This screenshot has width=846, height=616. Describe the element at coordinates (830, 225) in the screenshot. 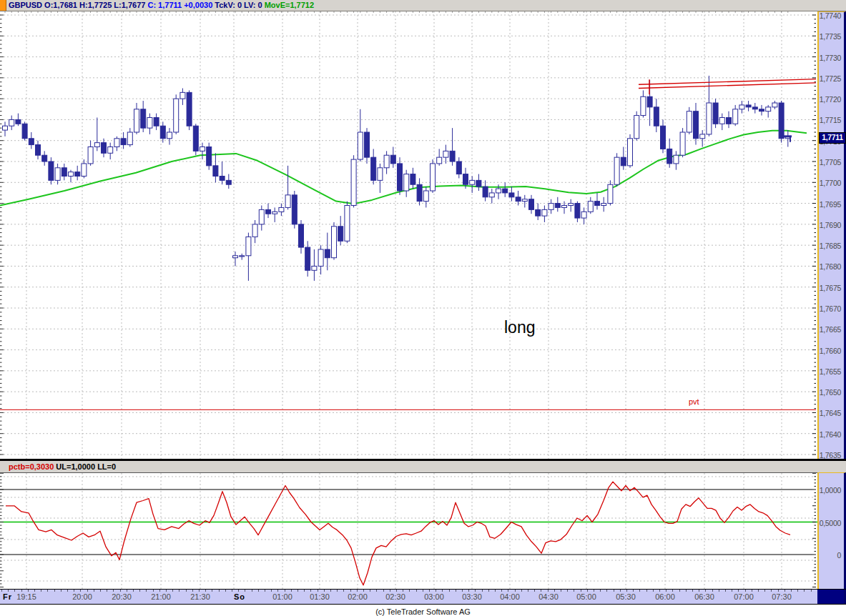

I see `price-axis-label: 1,7690` at that location.